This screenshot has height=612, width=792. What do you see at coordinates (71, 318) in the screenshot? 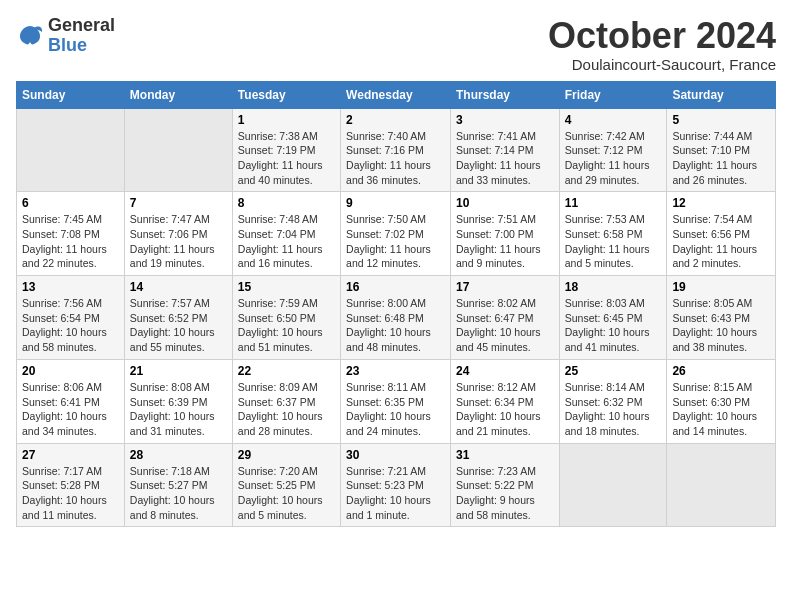
I see `calendar-cell: 13Sunrise: 7:56 AMSunset: 6:54 PMDayligh…` at bounding box center [71, 318].